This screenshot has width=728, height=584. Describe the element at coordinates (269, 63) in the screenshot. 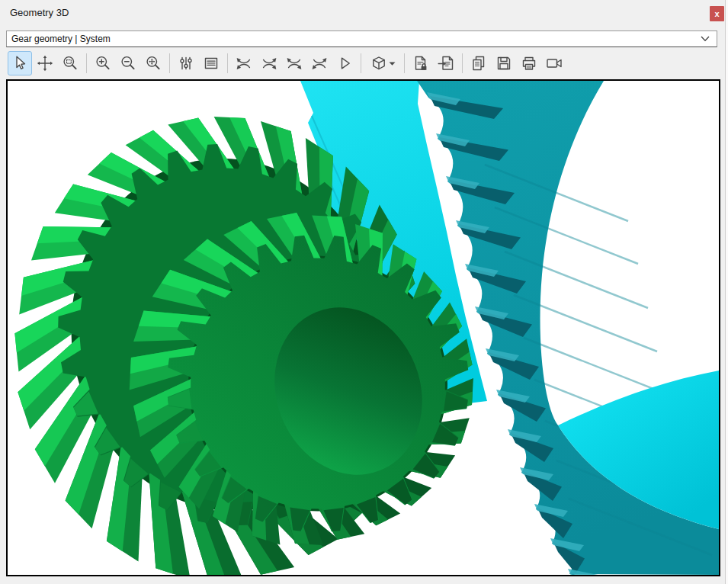

I see `tool-rotate-right-both-button` at that location.